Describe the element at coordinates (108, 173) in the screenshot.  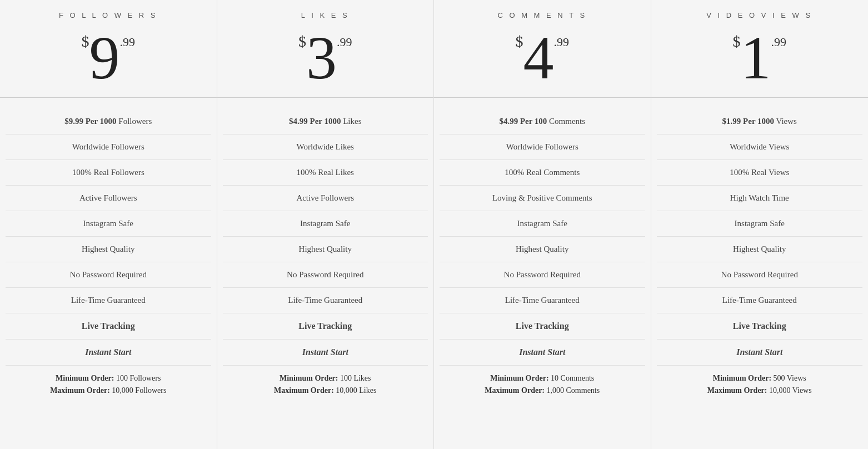
I see `feature-row-followers-2: 100% Real Followers` at that location.